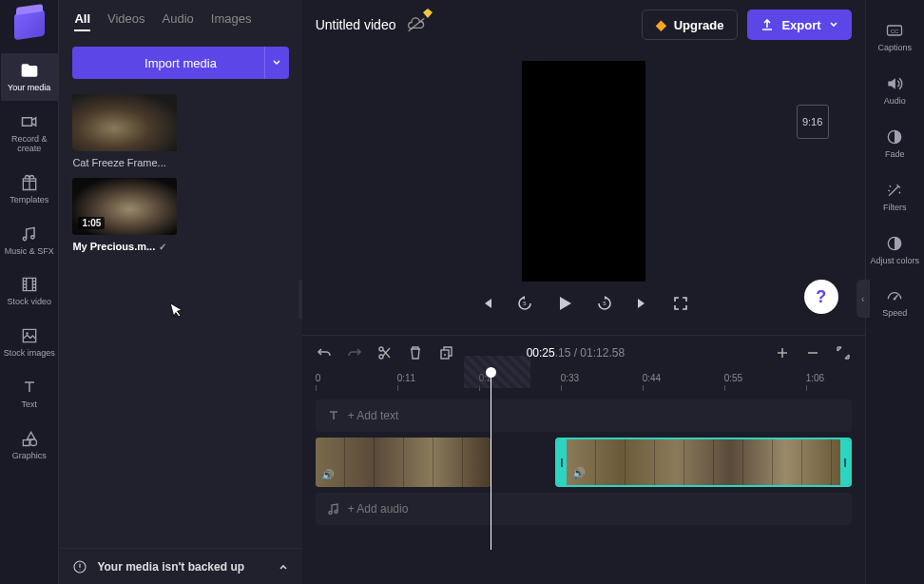 The image size is (924, 584). I want to click on clip-handle-left: ||, so click(562, 462).